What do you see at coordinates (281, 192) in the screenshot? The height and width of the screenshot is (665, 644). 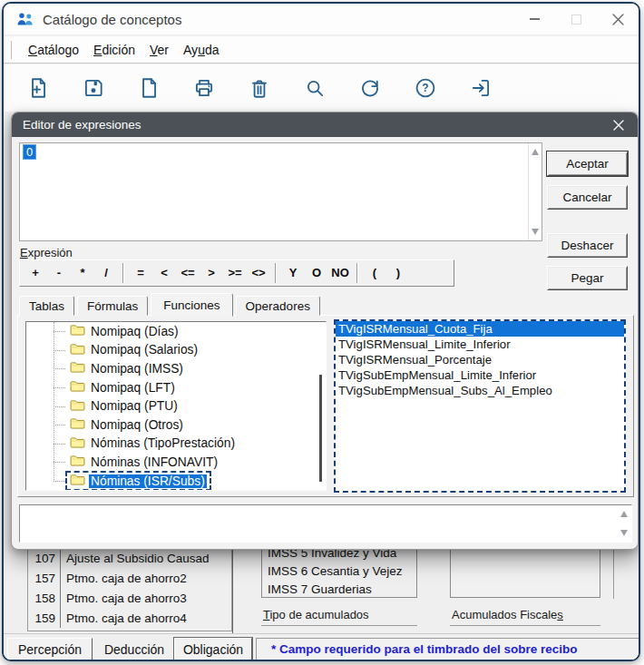 I see `expression-input: 0` at bounding box center [281, 192].